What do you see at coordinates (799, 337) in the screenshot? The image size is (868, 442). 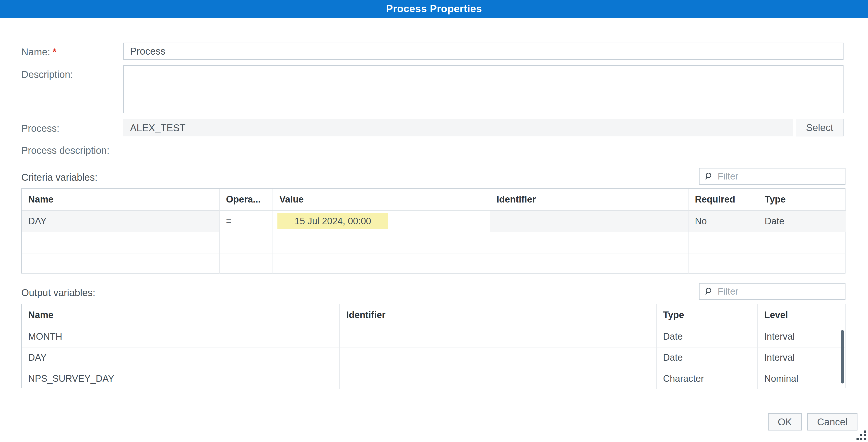 I see `output-row-0-level: Interval` at bounding box center [799, 337].